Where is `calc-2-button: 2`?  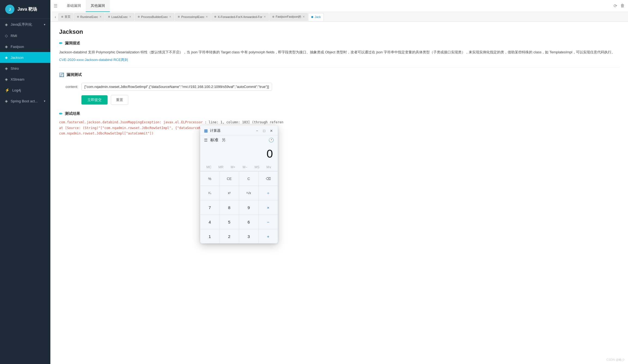
calc-2-button: 2 is located at coordinates (229, 236).